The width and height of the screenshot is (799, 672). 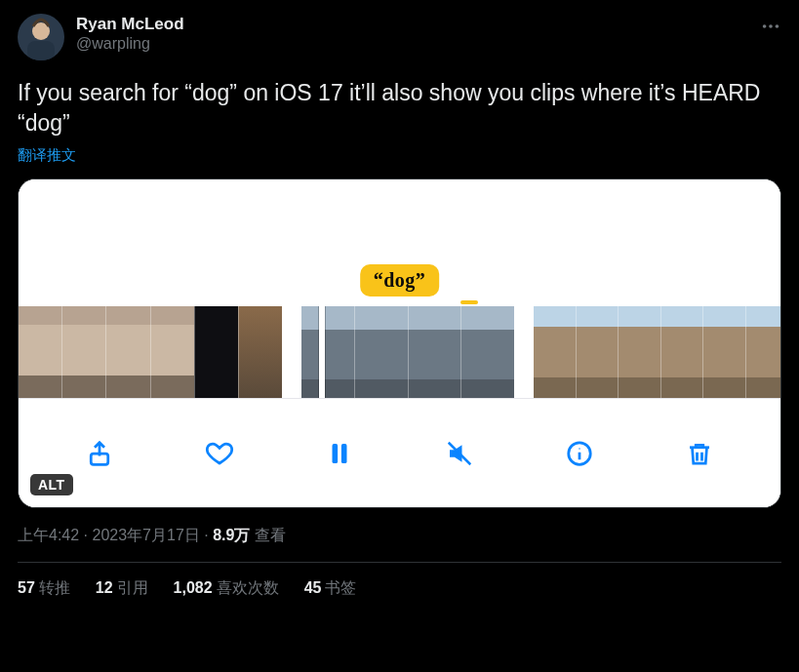 I want to click on delete-button, so click(x=699, y=454).